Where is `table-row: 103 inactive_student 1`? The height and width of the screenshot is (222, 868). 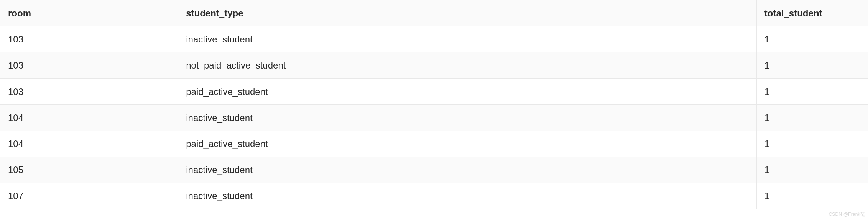 table-row: 103 inactive_student 1 is located at coordinates (434, 39).